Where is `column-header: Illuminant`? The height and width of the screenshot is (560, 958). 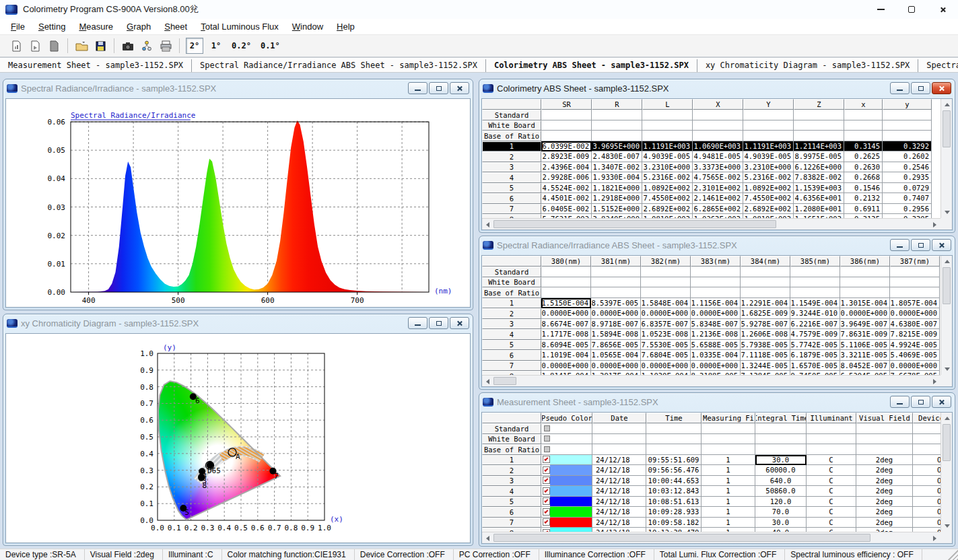
column-header: Illuminant is located at coordinates (831, 418).